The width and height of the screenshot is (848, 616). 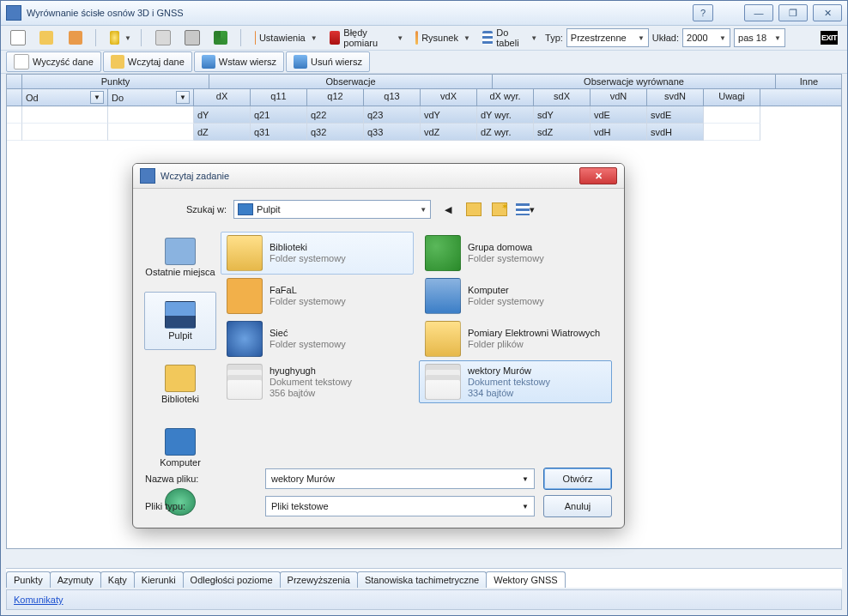 I want to click on file-item: FaFaLFolder systemowy, so click(x=318, y=296).